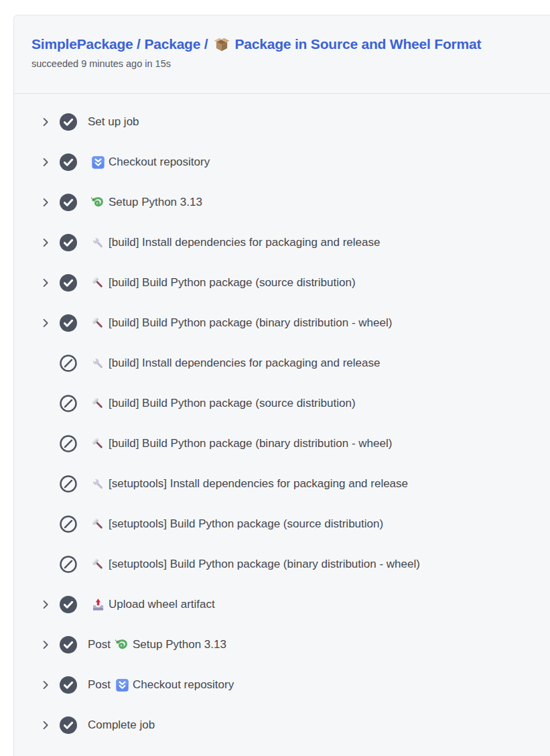 The width and height of the screenshot is (550, 756). I want to click on label-text: [setuptools] Install dependencies for pa…, so click(259, 484).